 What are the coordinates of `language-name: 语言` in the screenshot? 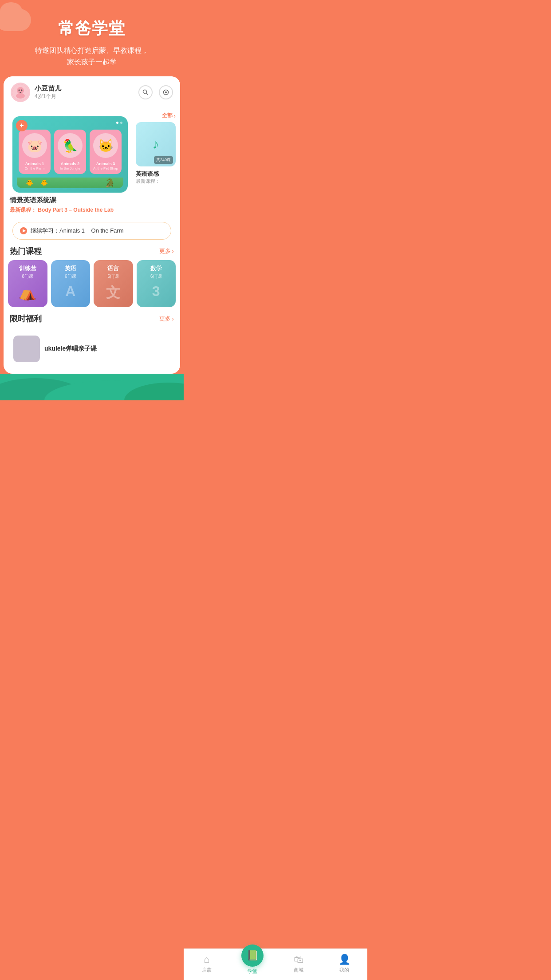 It's located at (113, 269).